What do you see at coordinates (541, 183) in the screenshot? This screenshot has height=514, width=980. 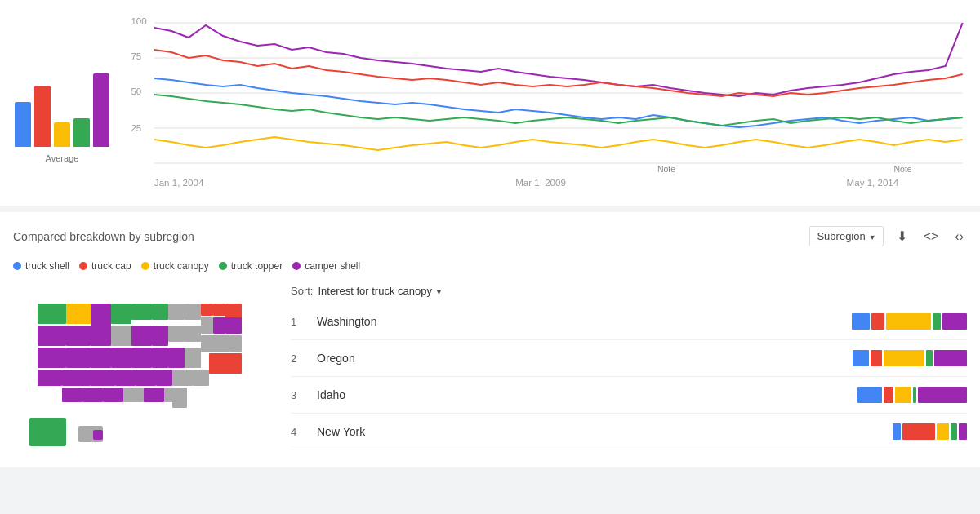 I see `svg-text: Mar 1, 2009` at bounding box center [541, 183].